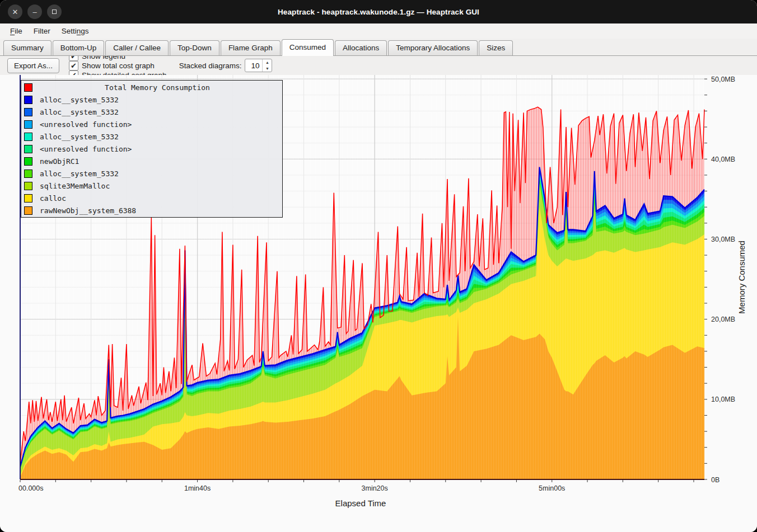  Describe the element at coordinates (723, 319) in the screenshot. I see `y-tick-label: 20,0MB` at that location.